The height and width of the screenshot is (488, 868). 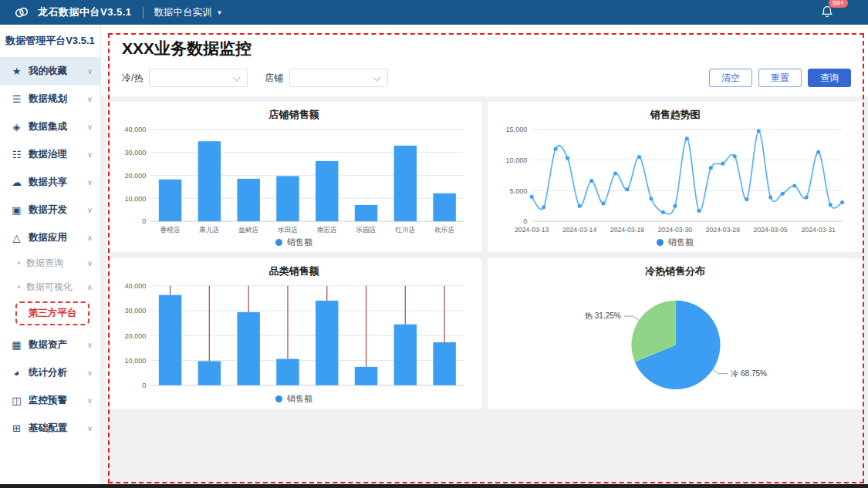 I want to click on sidebar-title: 数据管理平台V3.5.1, so click(x=50, y=41).